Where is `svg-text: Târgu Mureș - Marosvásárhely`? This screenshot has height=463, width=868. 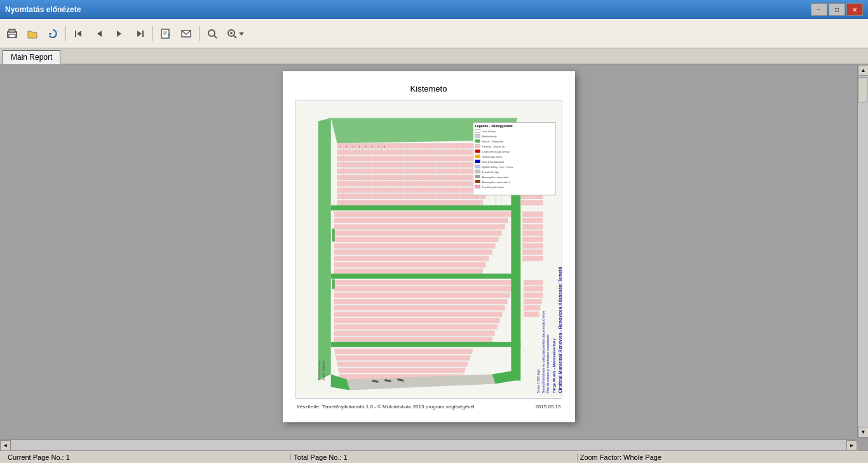 svg-text: Târgu Mureș - Marosvásárhely is located at coordinates (554, 365).